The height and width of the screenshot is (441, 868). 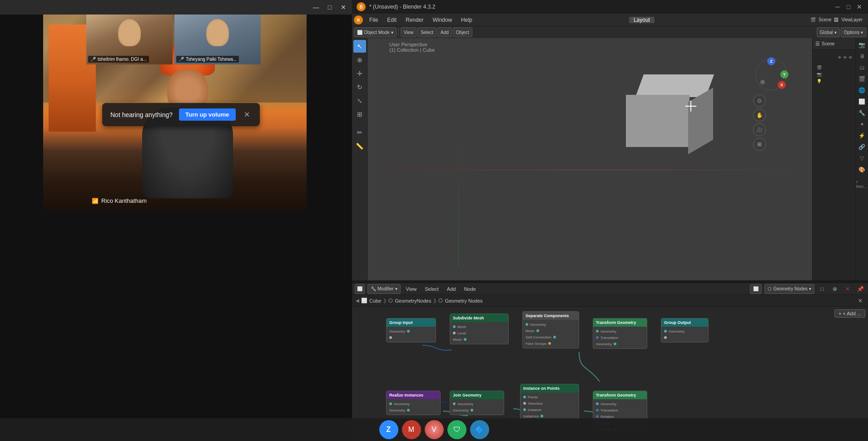 What do you see at coordinates (330, 7) in the screenshot?
I see `maximize-button: □` at bounding box center [330, 7].